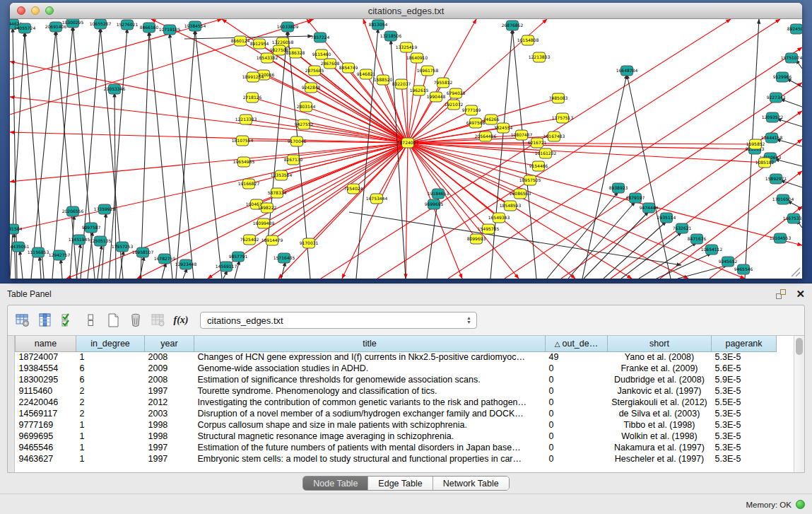  I want to click on graph-node: 8466160, so click(150, 28).